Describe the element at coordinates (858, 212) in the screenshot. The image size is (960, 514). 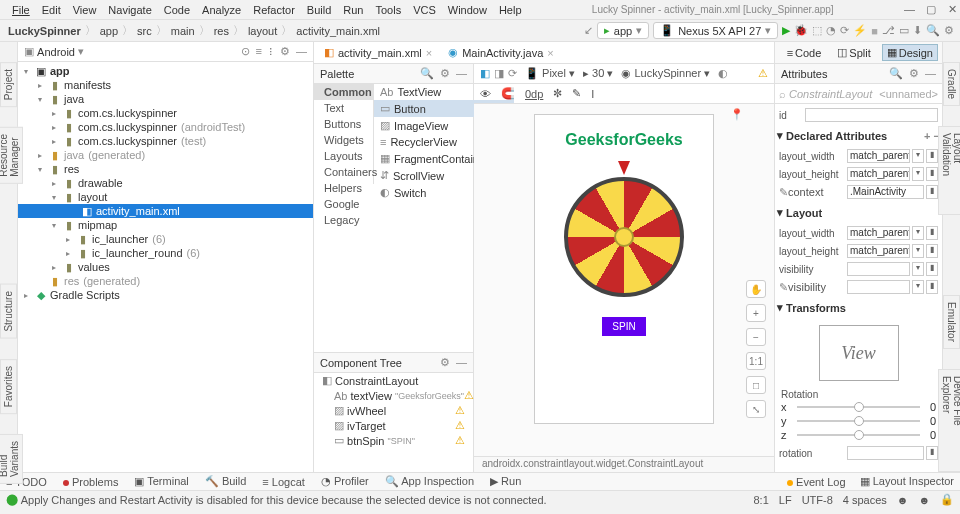
I see `section-layout: ▾ Layout` at that location.